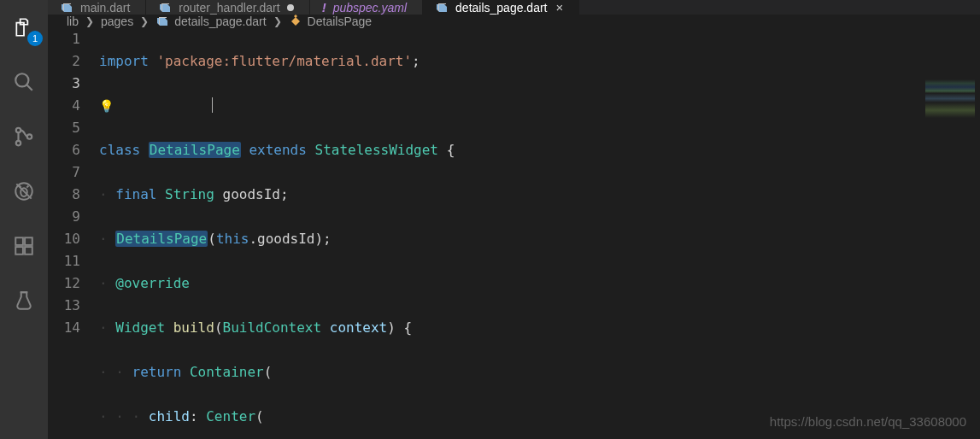 The image size is (980, 439). What do you see at coordinates (24, 246) in the screenshot?
I see `activity-extensions` at bounding box center [24, 246].